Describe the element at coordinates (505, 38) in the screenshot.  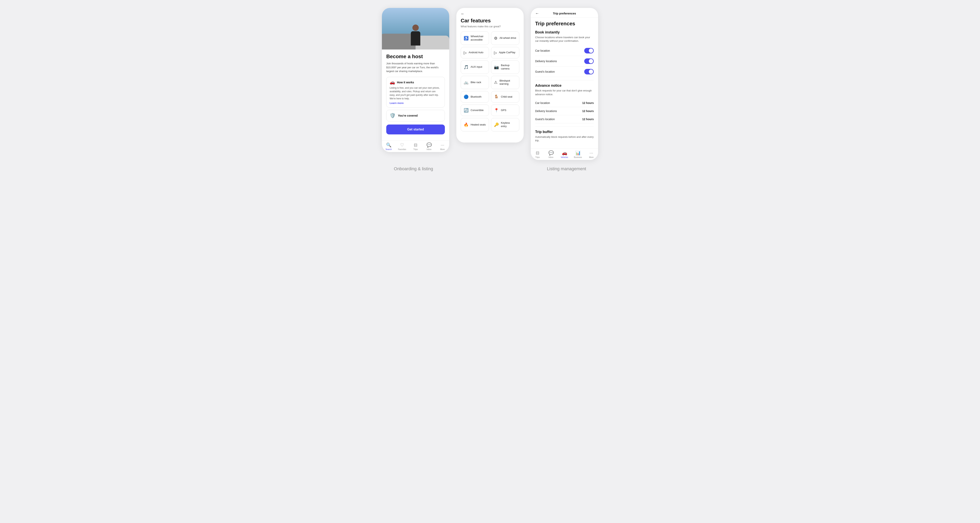
I see `feature-awd: ⚙ All-wheel drive` at that location.